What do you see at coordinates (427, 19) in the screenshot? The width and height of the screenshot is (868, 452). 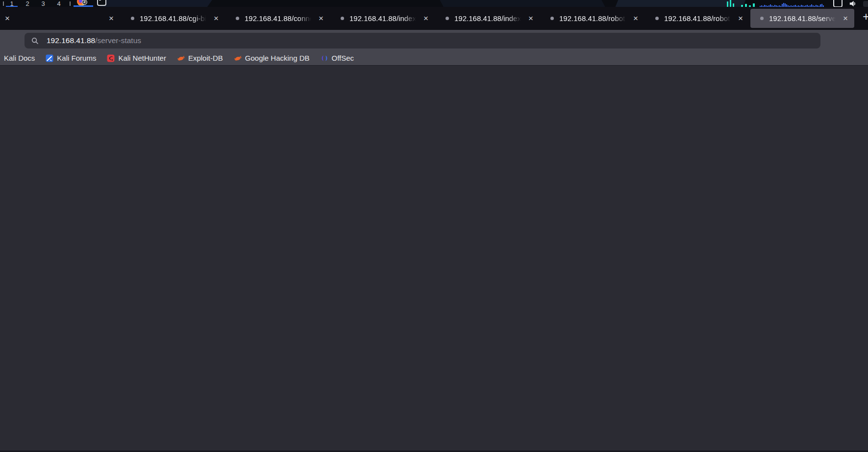 I see `tab-strip: RL××192.168.41.88/cgi-bin/×192.168.41.88…` at bounding box center [427, 19].